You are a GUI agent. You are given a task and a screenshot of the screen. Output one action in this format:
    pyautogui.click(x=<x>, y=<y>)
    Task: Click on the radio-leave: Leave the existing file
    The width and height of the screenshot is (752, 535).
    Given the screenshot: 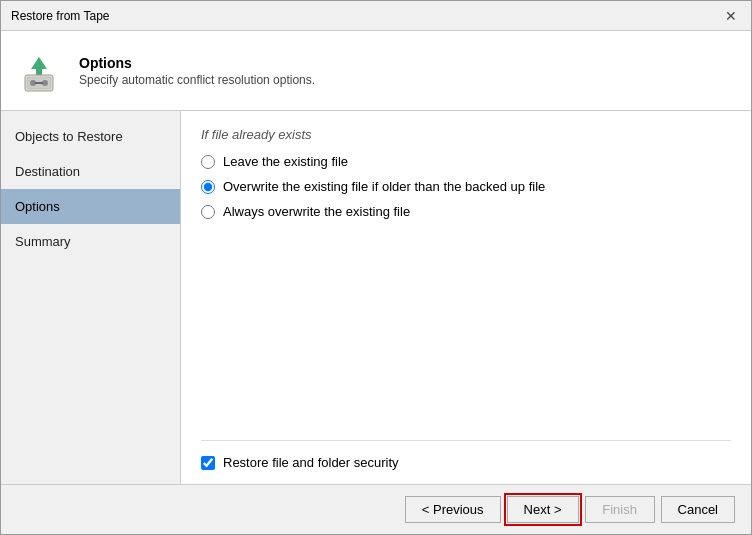 What is the action you would take?
    pyautogui.click(x=466, y=162)
    